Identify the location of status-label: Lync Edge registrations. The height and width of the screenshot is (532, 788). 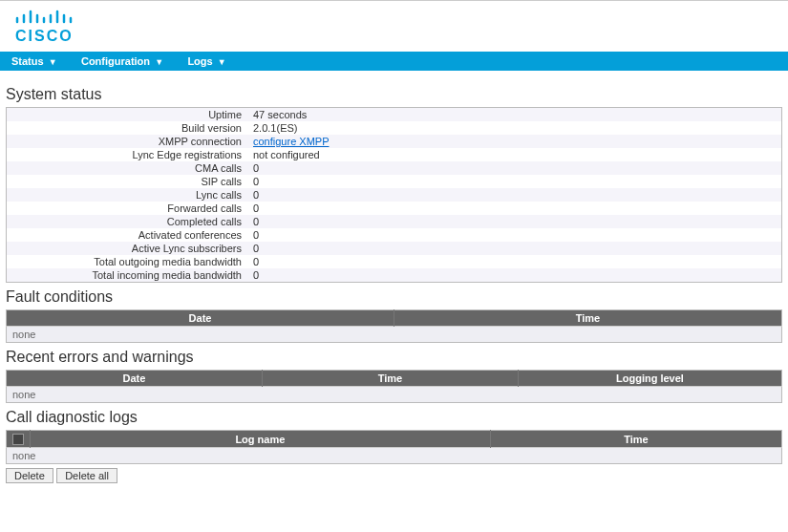
(127, 155).